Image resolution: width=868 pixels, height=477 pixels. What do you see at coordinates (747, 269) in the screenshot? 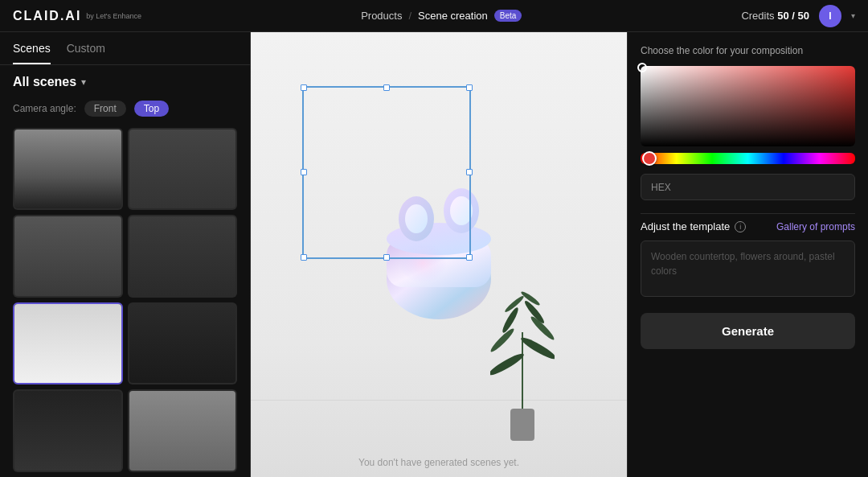
I see `template-textarea` at bounding box center [747, 269].